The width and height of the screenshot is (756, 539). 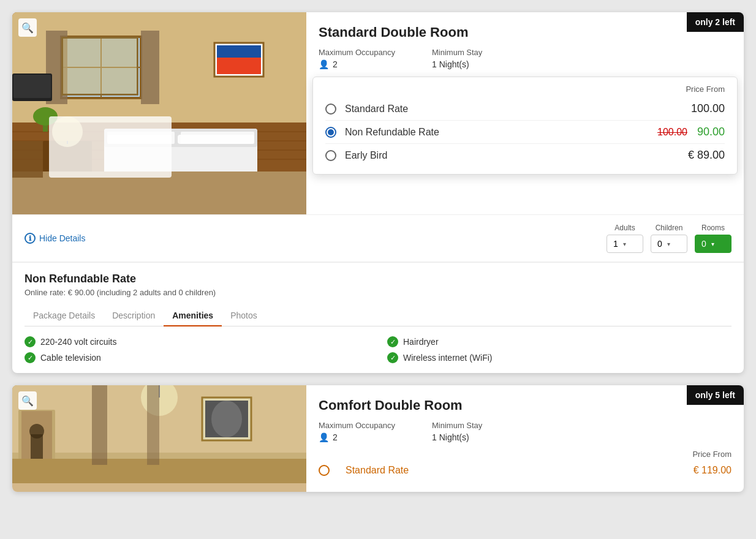 I want to click on occupancy-number-2: 2, so click(x=335, y=437).